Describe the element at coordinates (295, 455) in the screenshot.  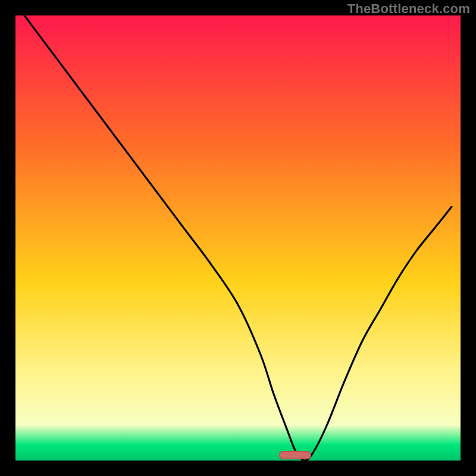
I see `optimum-marker` at that location.